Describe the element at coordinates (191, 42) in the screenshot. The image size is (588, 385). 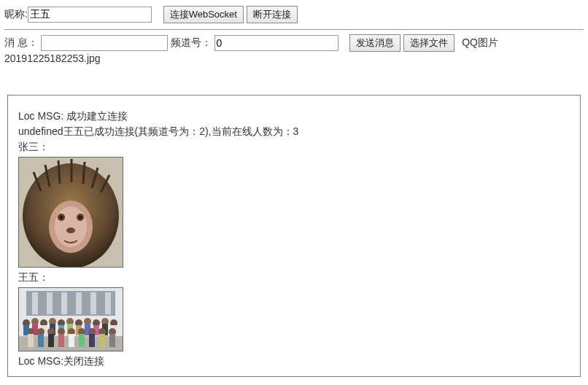
I see `channel-label: 频道号：` at that location.